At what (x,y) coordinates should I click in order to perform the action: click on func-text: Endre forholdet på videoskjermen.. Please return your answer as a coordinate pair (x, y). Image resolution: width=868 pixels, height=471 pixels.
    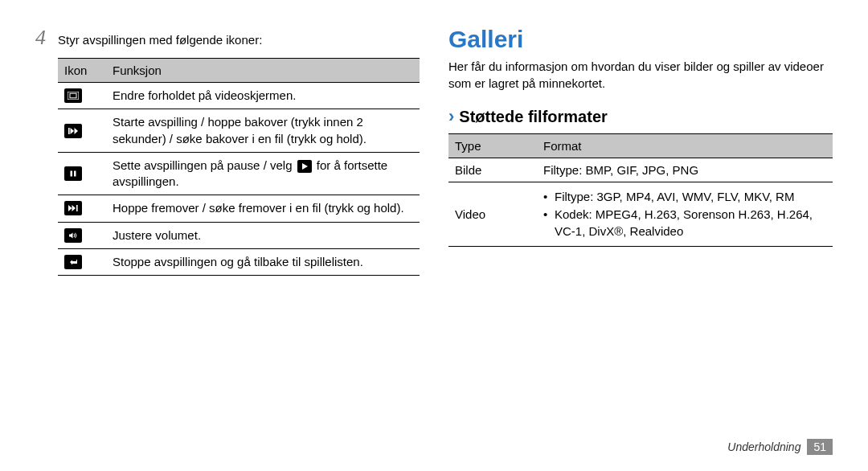
    Looking at the image, I should click on (263, 96).